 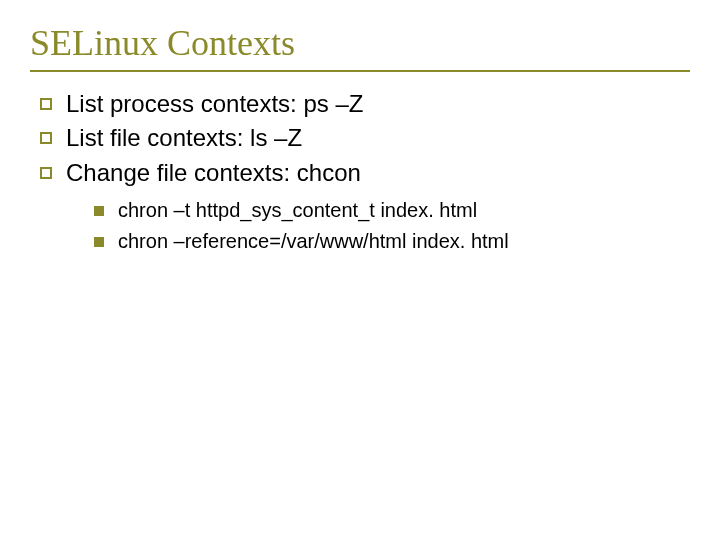 What do you see at coordinates (365, 138) in the screenshot?
I see `list-item: List file contexts: ls –Z` at bounding box center [365, 138].